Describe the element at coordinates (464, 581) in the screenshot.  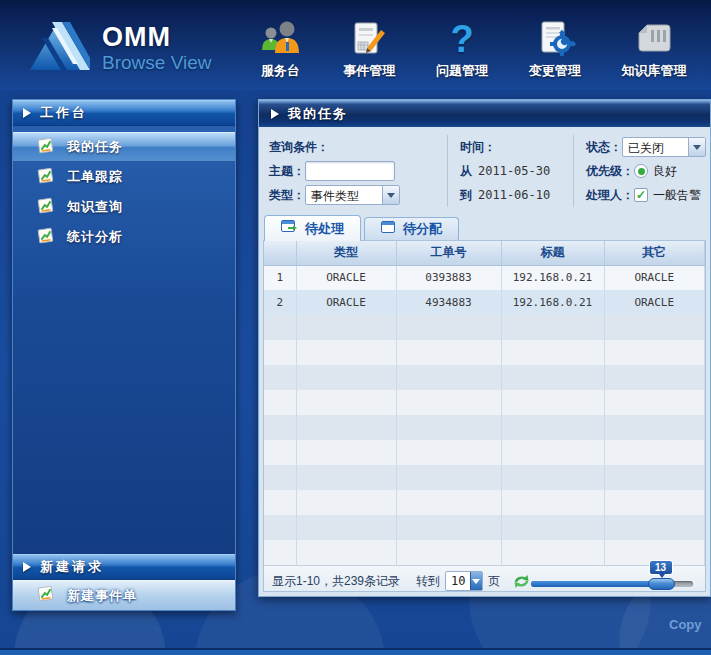
I see `page-size-select: 10` at that location.